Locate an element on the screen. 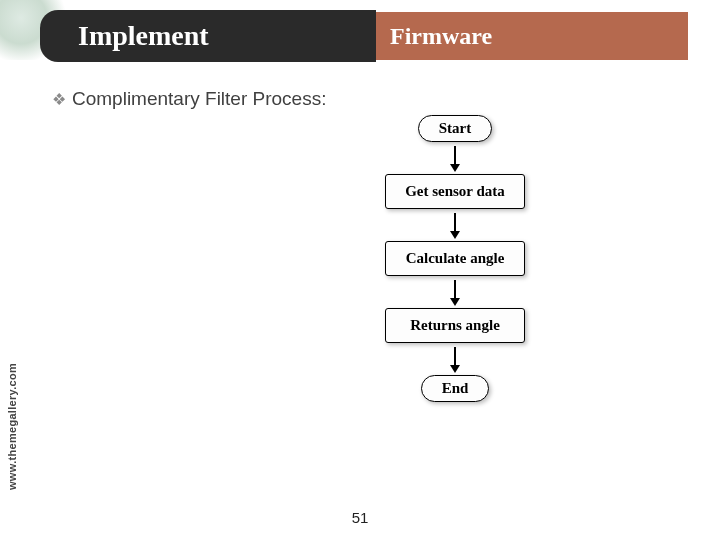 The image size is (720, 540). bullet-text: Complimentary Filter Process: is located at coordinates (199, 99).